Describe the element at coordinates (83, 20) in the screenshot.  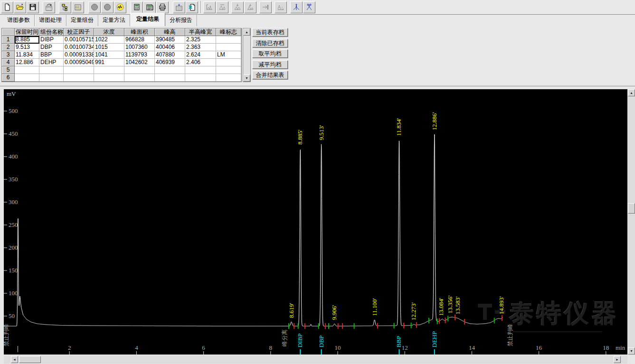
I see `tab-quant-components: 定量组份` at that location.